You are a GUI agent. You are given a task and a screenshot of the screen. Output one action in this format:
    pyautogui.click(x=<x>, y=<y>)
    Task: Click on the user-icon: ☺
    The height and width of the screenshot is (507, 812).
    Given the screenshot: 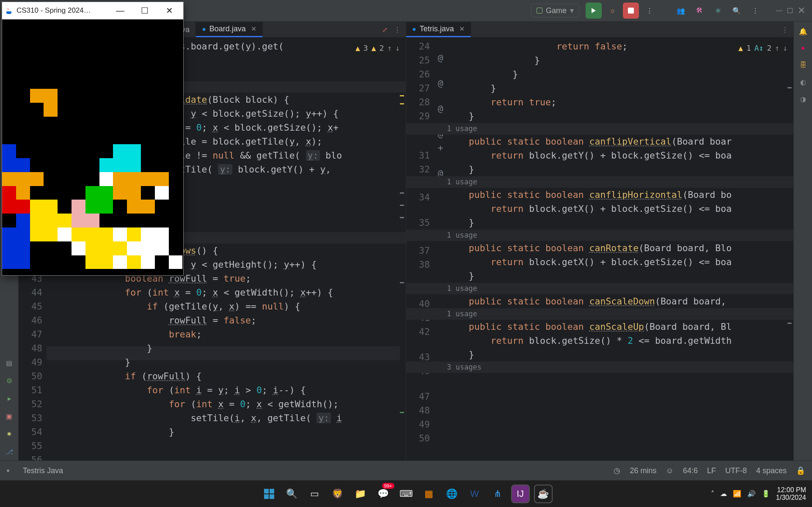 What is the action you would take?
    pyautogui.click(x=670, y=471)
    